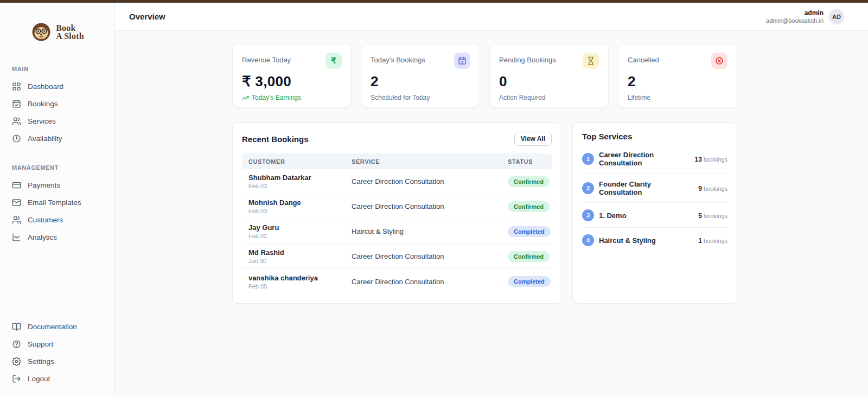 The height and width of the screenshot is (397, 868). I want to click on customer-name: Shubham Datarkar, so click(300, 178).